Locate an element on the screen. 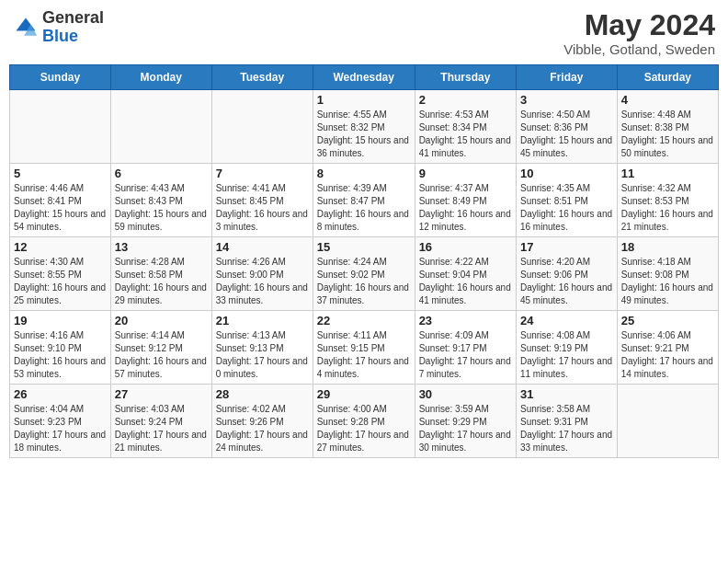  calendar-header-row: SundayMondayTuesdayWednesdayThursdayFrid… is located at coordinates (364, 77).